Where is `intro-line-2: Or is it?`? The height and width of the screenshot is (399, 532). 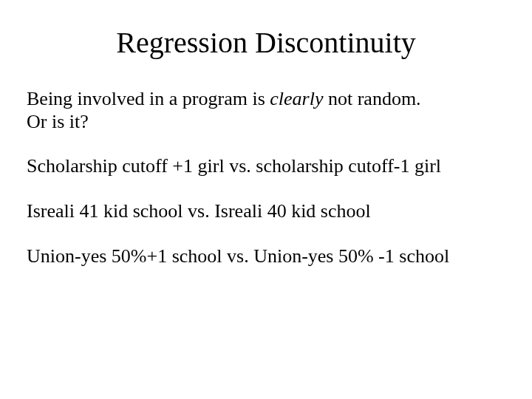 intro-line-2: Or is it? is located at coordinates (266, 123).